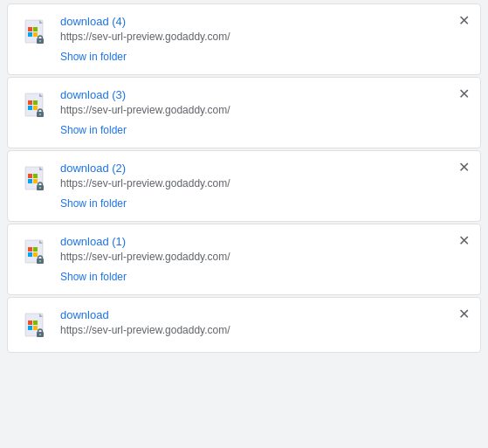  What do you see at coordinates (264, 113) in the screenshot?
I see `download-content: download (3) https://sev-url-preview.god…` at bounding box center [264, 113].